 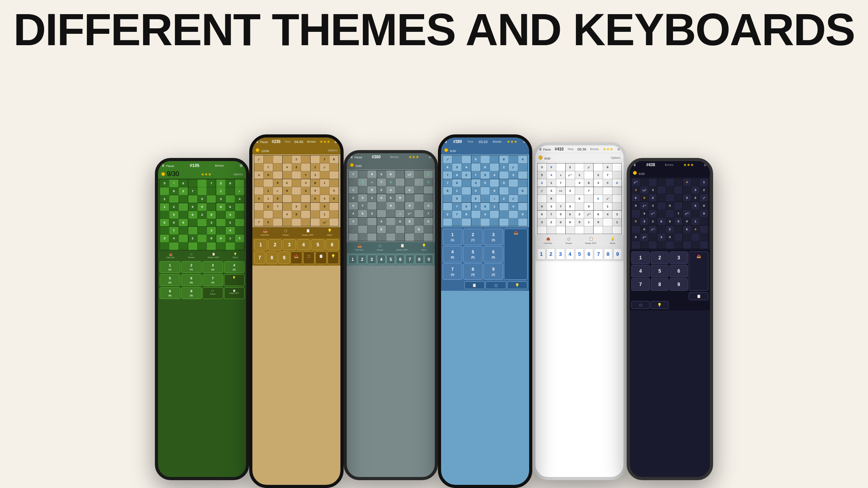 I want to click on phone1-key-7: 7(4), so click(x=213, y=280).